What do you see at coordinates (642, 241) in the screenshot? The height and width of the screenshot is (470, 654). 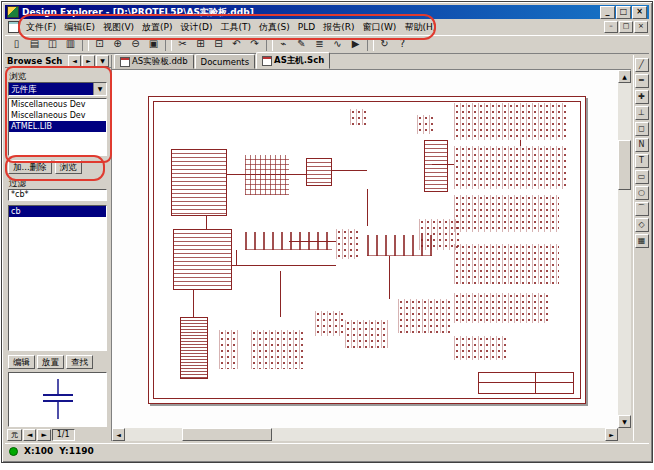 I see `array-tool-icon: ▦` at bounding box center [642, 241].